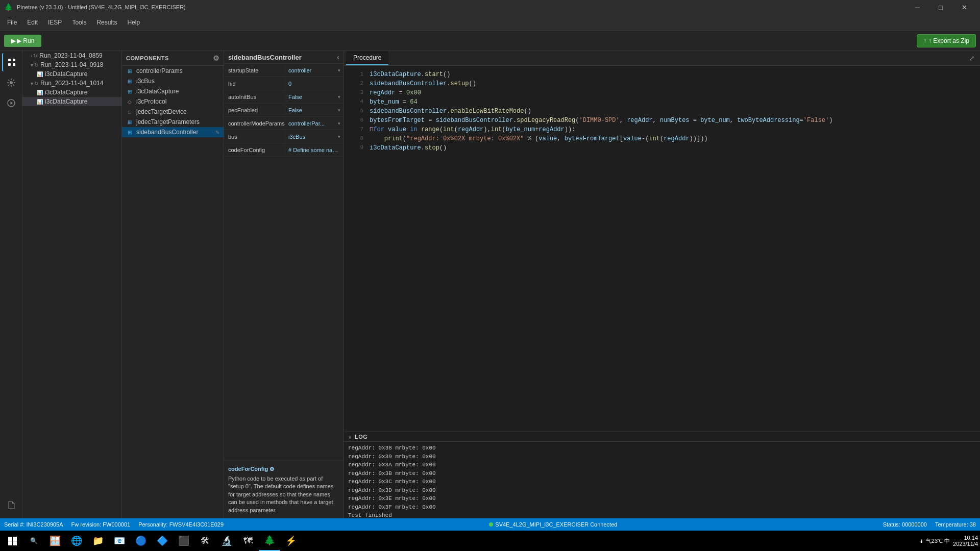 The height and width of the screenshot is (551, 980). Describe the element at coordinates (34, 524) in the screenshot. I see `status-serial: Serial #: INI3C230905A` at that location.